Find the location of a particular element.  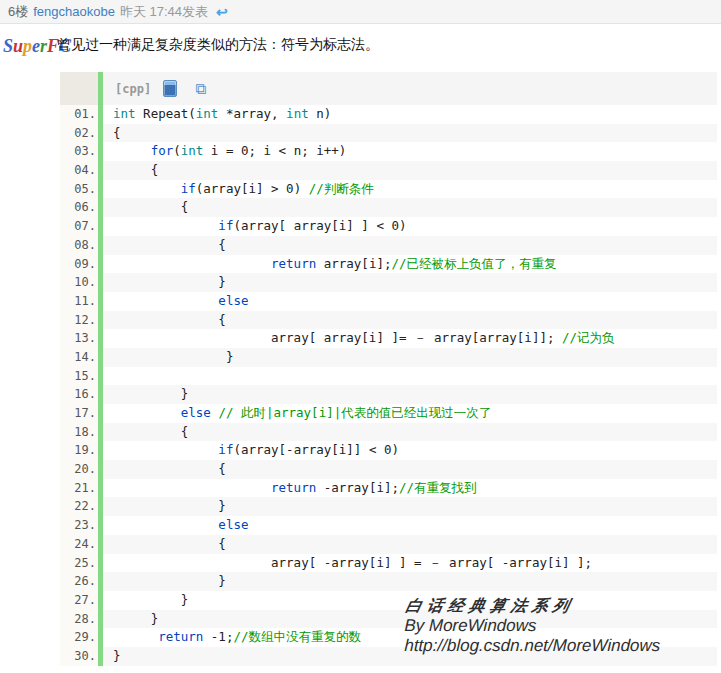

line-number: 07. is located at coordinates (82, 226).